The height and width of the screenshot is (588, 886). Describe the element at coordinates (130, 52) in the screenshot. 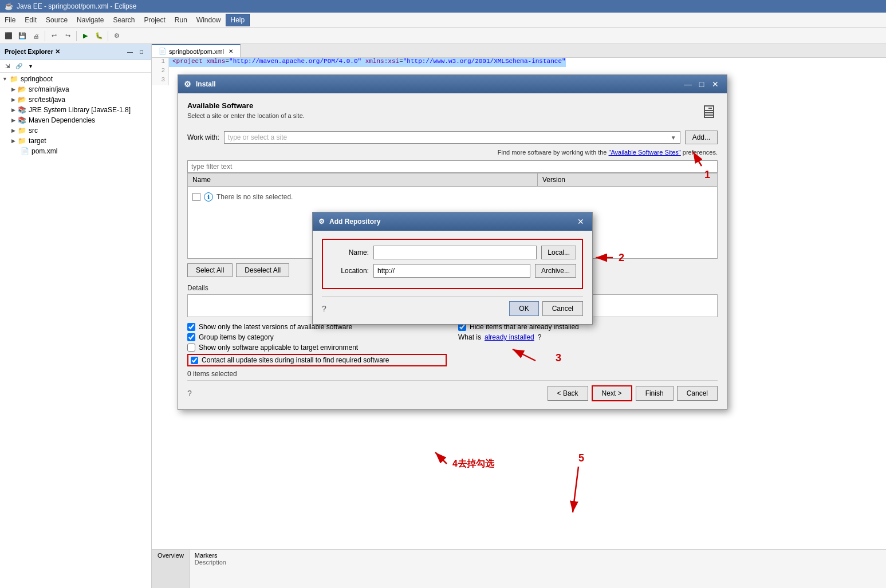

I see `minimize-btn: —` at that location.